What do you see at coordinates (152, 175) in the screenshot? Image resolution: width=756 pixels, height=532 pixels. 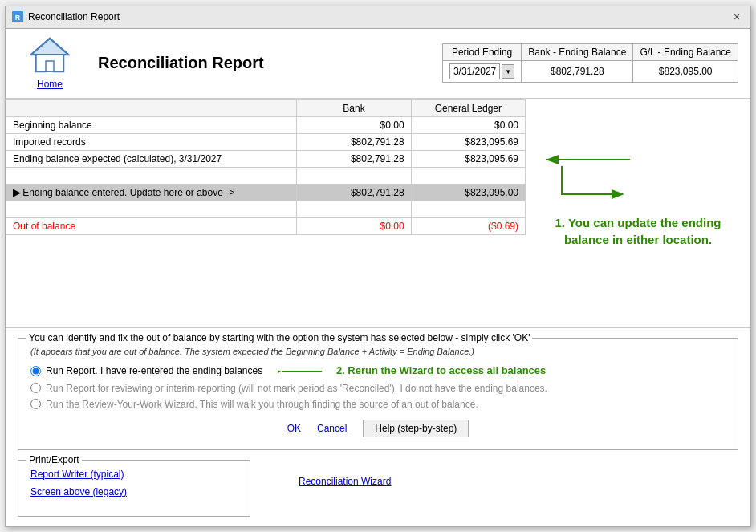 I see `spacer-label` at bounding box center [152, 175].